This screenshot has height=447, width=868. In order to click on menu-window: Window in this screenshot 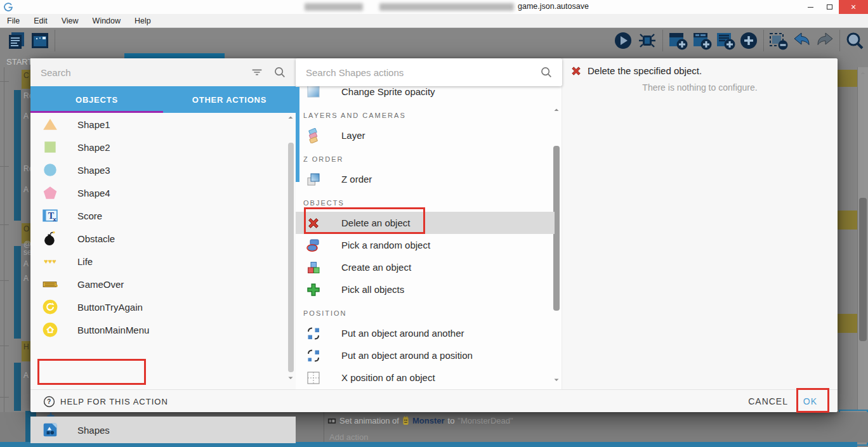, I will do `click(107, 21)`.